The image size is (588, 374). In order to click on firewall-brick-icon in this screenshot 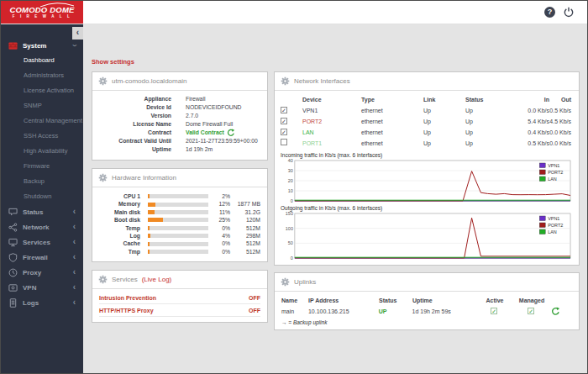, I will do `click(13, 45)`.